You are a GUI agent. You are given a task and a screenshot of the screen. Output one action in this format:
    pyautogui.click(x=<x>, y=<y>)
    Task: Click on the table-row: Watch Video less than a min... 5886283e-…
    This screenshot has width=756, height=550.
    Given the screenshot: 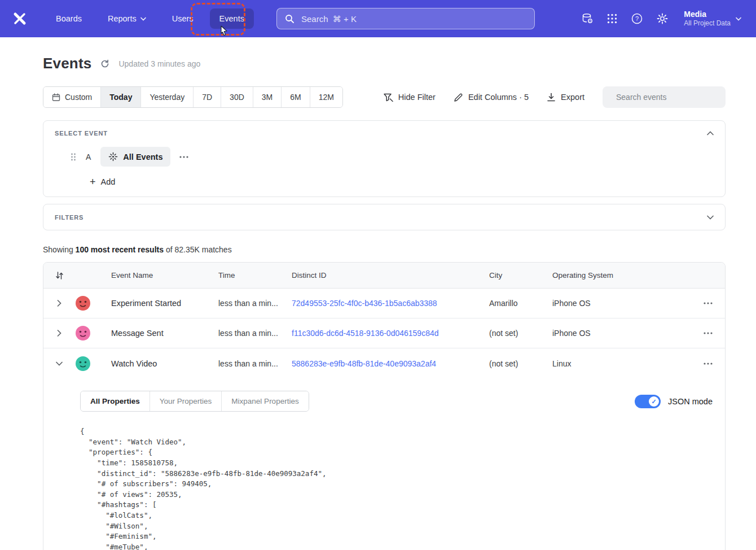 What is the action you would take?
    pyautogui.click(x=384, y=364)
    